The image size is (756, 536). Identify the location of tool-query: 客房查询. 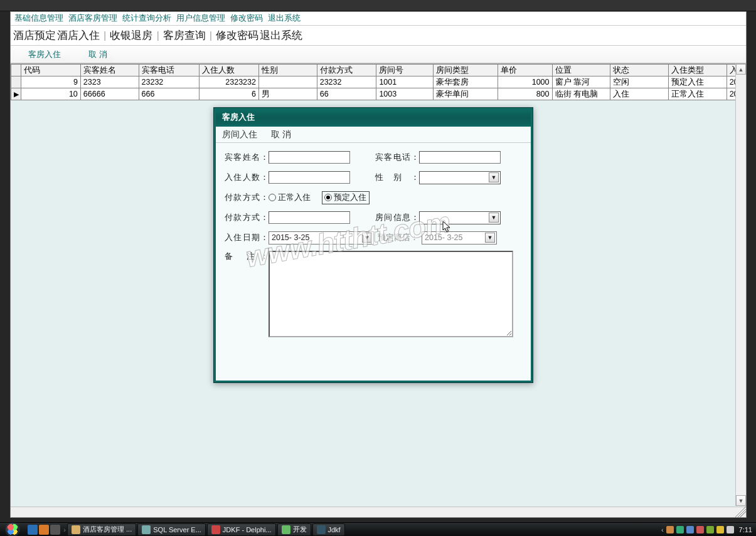
(184, 35).